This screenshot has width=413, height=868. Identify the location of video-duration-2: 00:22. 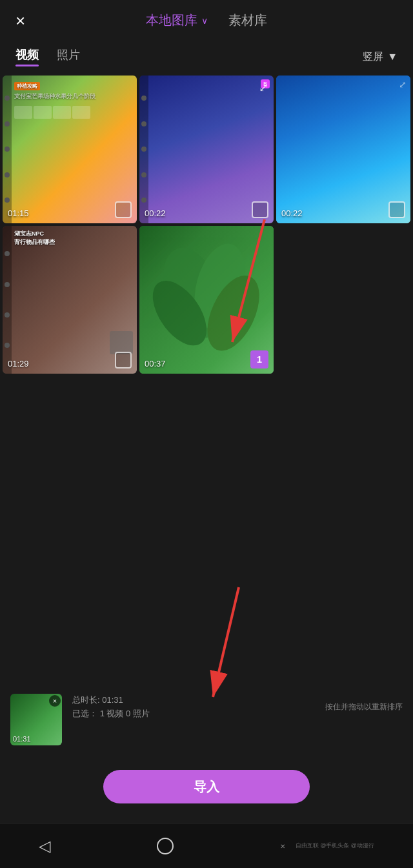
(155, 213).